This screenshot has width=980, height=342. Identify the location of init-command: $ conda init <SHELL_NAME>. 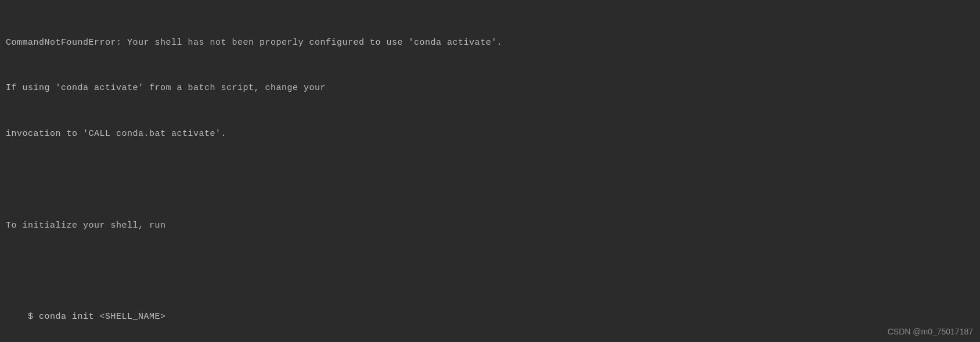
(490, 317).